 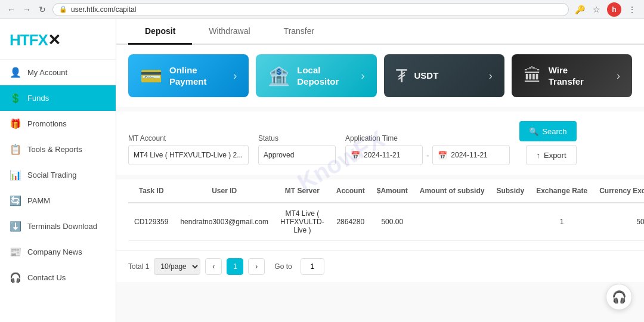 What do you see at coordinates (11, 10) in the screenshot?
I see `back-button: ←` at bounding box center [11, 10].